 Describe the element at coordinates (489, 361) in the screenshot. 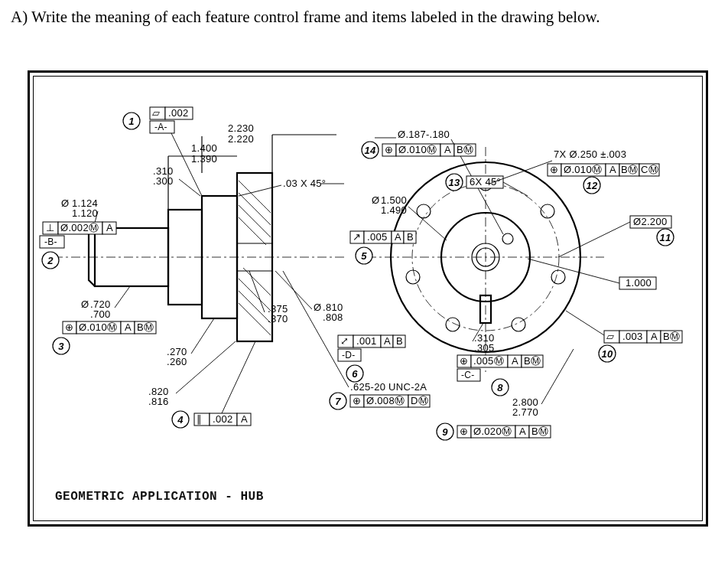

I see `svg-text: .005Ⓜ` at that location.